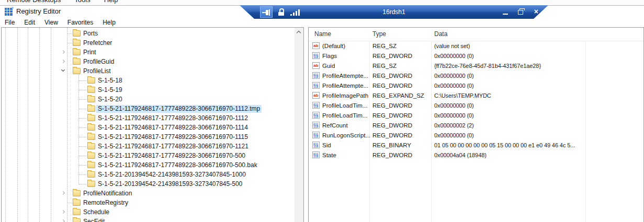 This screenshot has width=644, height=222. I want to click on tree-item-label: S-1-5-21-201394542-2143981593-3273407845…, so click(172, 174).